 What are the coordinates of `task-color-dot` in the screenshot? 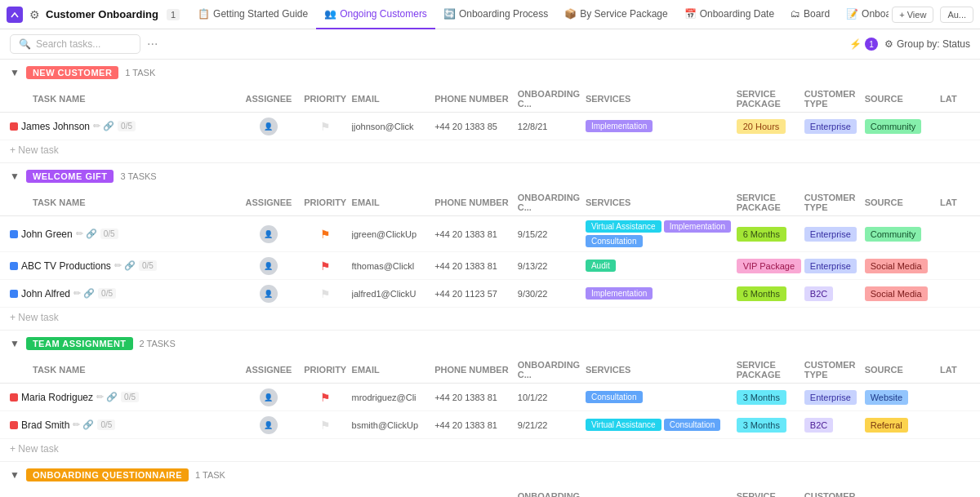 It's located at (14, 294).